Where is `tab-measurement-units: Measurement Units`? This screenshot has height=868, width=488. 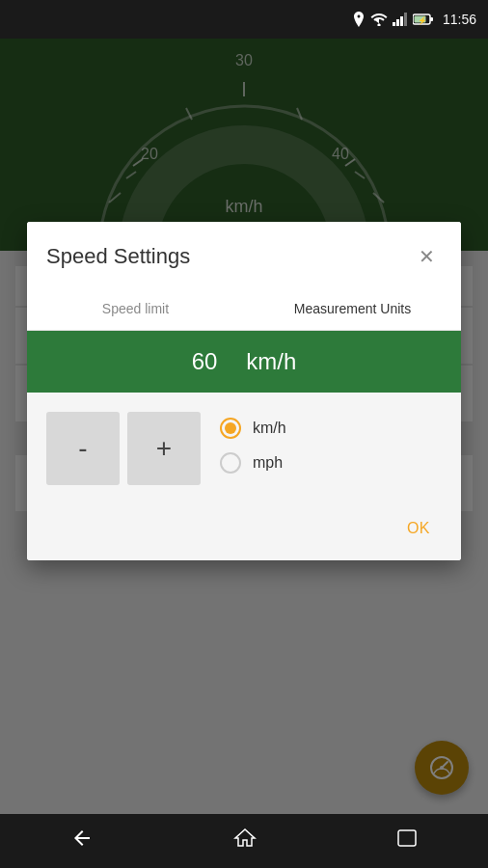
tab-measurement-units: Measurement Units is located at coordinates (353, 309).